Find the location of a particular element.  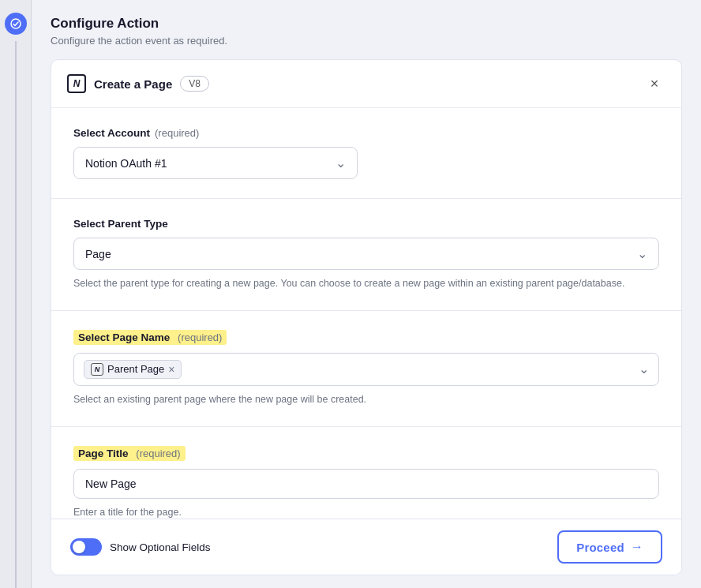

card-footer: Show Optional Fields Proceed → is located at coordinates (366, 546).